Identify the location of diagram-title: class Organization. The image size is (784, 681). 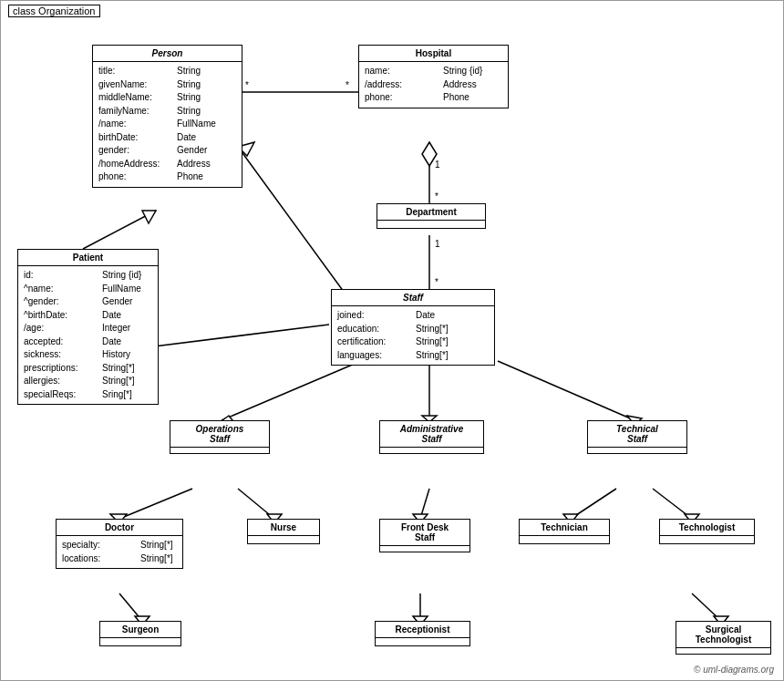
(55, 11).